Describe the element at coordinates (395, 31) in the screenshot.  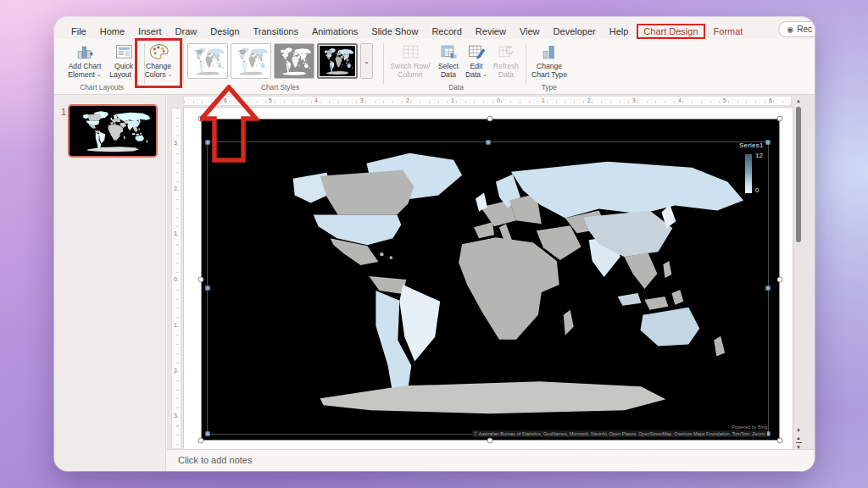
I see `tab-slide-show: Slide Show` at that location.